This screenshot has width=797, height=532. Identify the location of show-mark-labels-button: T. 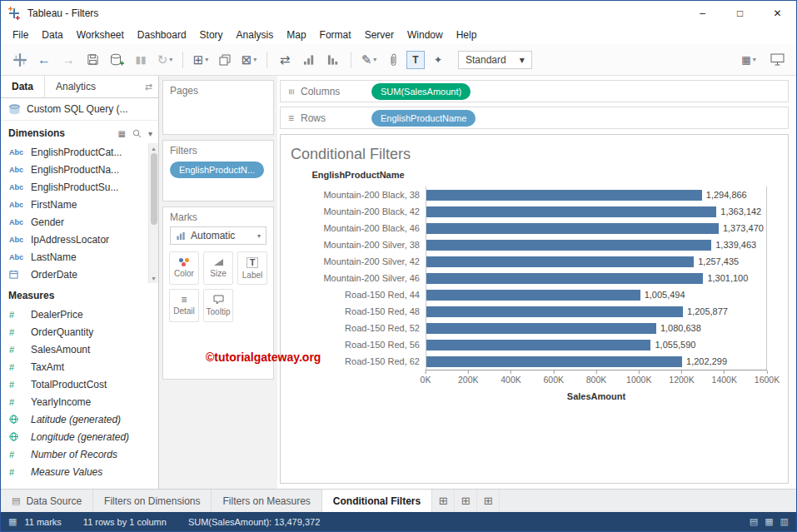
(416, 60).